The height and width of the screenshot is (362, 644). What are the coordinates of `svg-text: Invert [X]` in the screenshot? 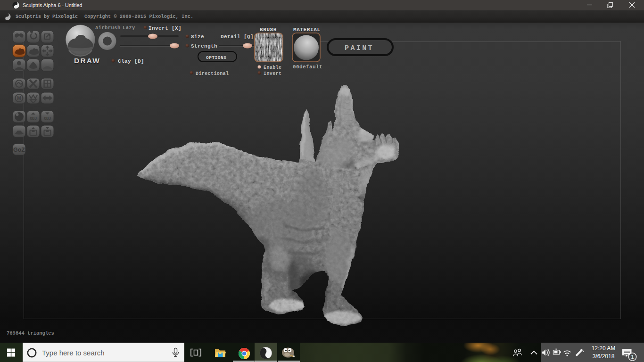 It's located at (165, 28).